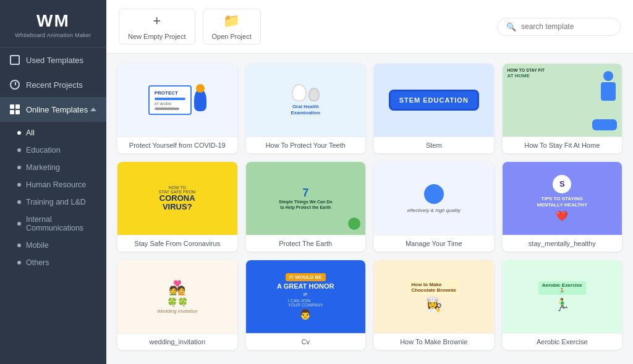  I want to click on human-resource-label: Human Resource, so click(56, 185).